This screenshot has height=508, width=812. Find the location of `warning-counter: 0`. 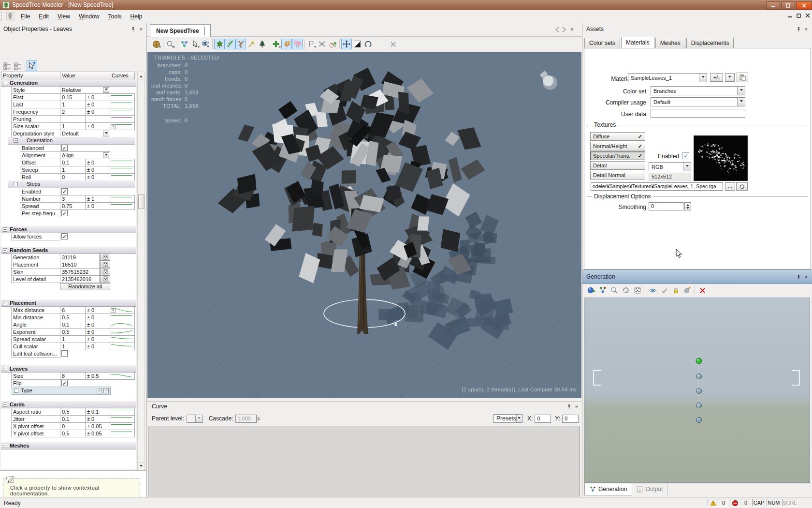

warning-counter: 0 is located at coordinates (718, 503).